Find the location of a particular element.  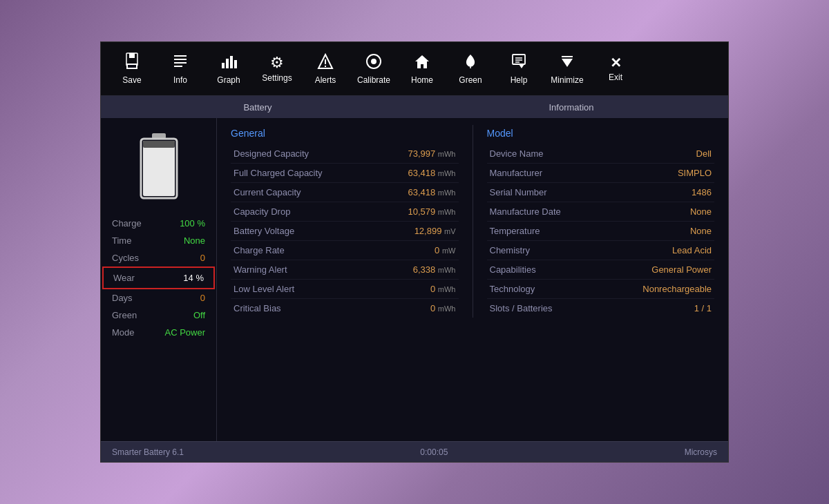

time-value: None is located at coordinates (195, 240).